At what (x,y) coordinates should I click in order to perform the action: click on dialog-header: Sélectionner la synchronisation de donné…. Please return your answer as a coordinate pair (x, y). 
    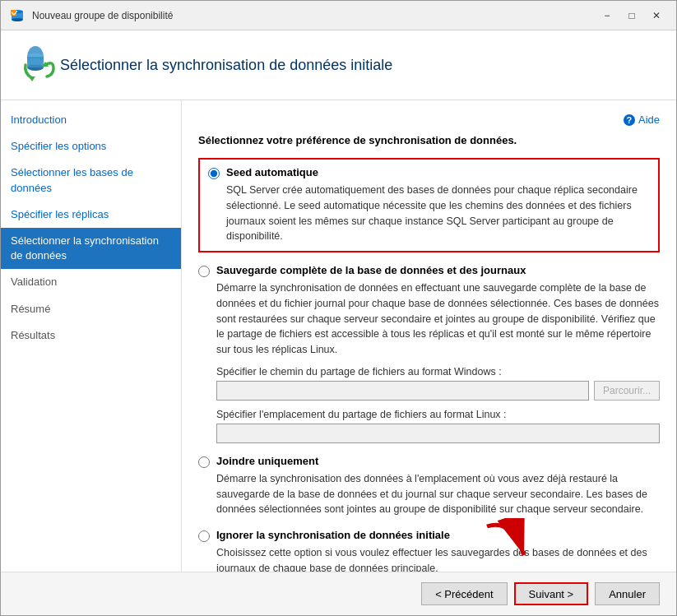
    Looking at the image, I should click on (339, 66).